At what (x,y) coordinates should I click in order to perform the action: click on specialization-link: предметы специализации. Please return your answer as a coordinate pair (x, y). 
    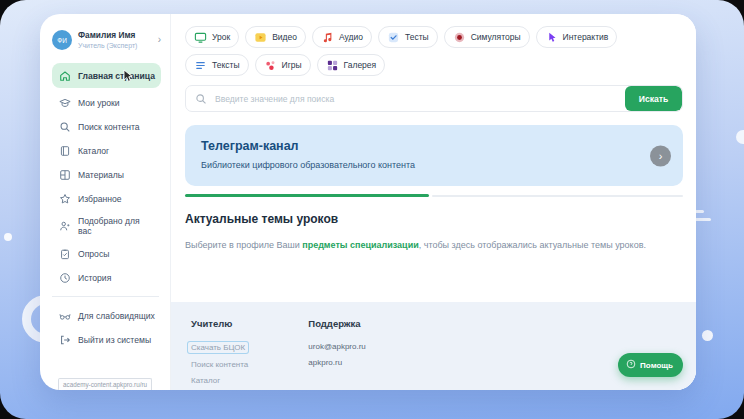
    Looking at the image, I should click on (360, 245).